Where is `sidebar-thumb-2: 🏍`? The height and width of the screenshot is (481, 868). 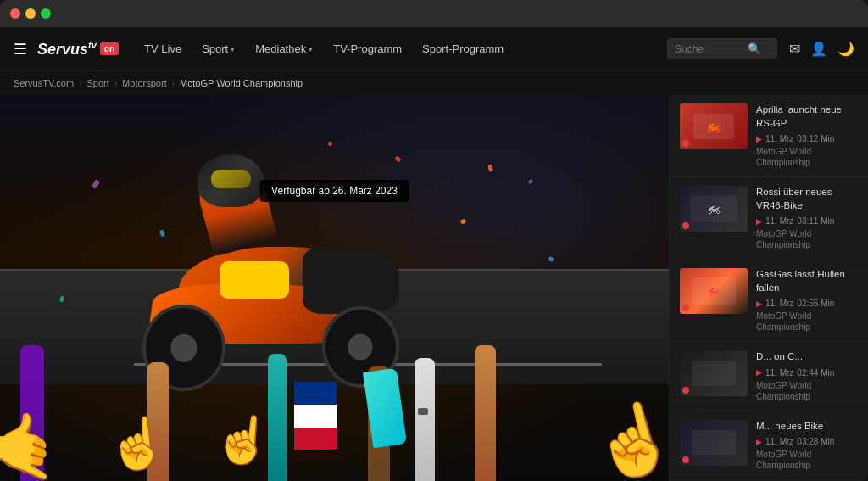 sidebar-thumb-2: 🏍 is located at coordinates (714, 291).